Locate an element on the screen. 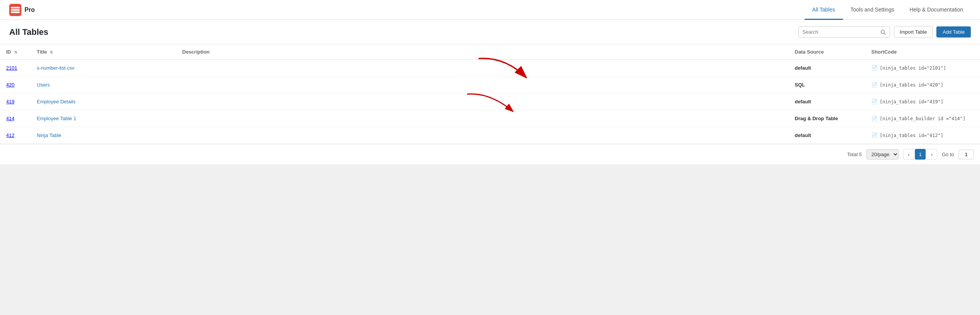 The image size is (980, 315). logo-area: Pro is located at coordinates (22, 10).